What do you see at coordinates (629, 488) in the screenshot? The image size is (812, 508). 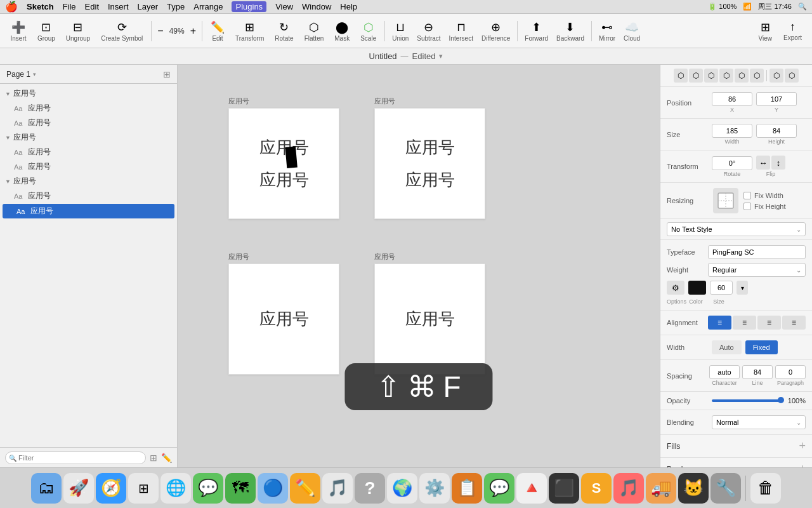 I see `dock-itunes: 🎵` at bounding box center [629, 488].